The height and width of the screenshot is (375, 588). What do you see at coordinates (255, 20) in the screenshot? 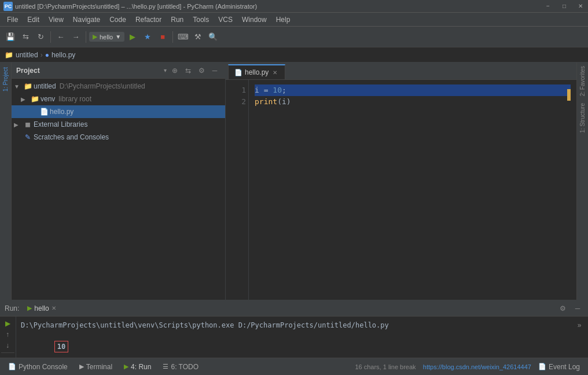
I see `menu-window: Window` at bounding box center [255, 20].